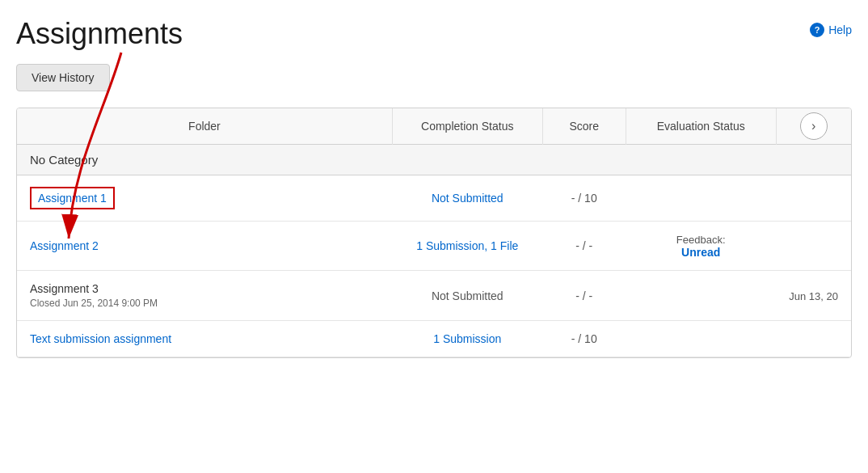  What do you see at coordinates (434, 246) in the screenshot?
I see `table-row: Assignment 2 1 Submission, 1 File - / - …` at bounding box center [434, 246].